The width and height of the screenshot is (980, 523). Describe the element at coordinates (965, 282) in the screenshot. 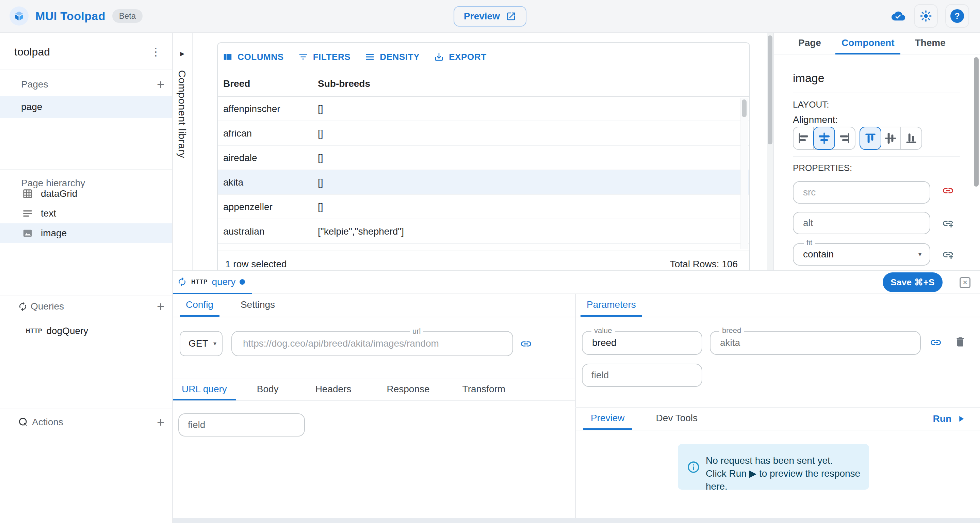

I see `close-icon: ✕` at that location.